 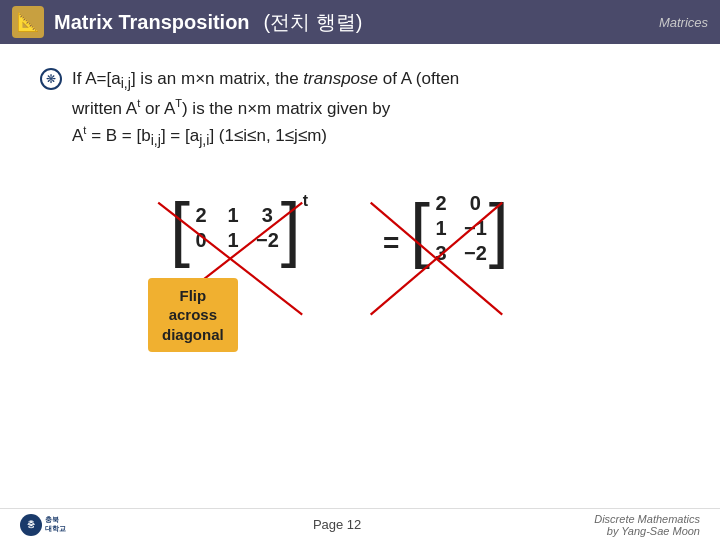 What do you see at coordinates (460, 228) in the screenshot?
I see `right-matrix-container: [ 2 0 1 −1 3 −2 ]` at bounding box center [460, 228].